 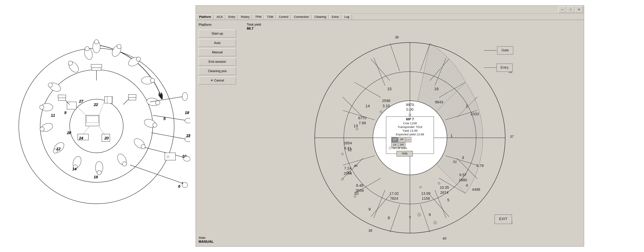 I want to click on svg-text: 9643, so click(x=439, y=102).